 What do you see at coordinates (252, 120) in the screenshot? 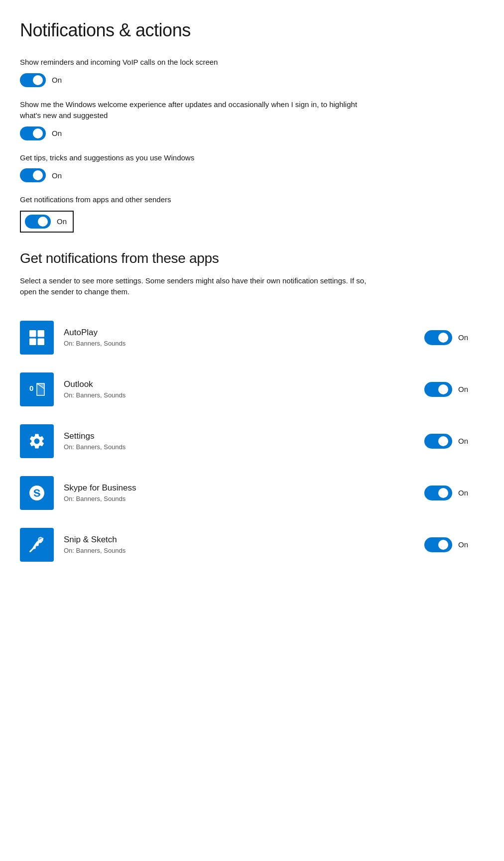
I see `setting-windows-welcome: Show me the Windows welcome experience a…` at bounding box center [252, 120].